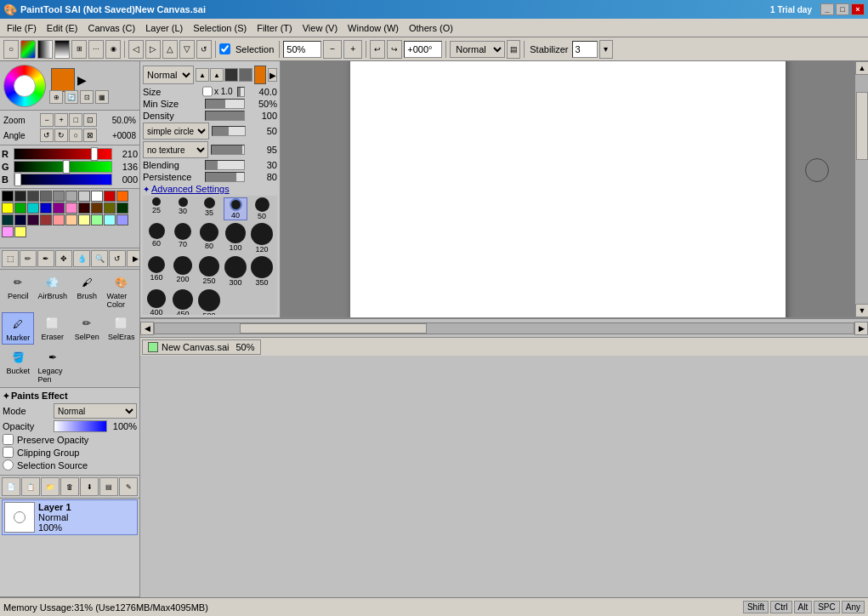 This screenshot has width=868, height=616. Describe the element at coordinates (47, 135) in the screenshot. I see `angle-btn-1: ↺` at that location.